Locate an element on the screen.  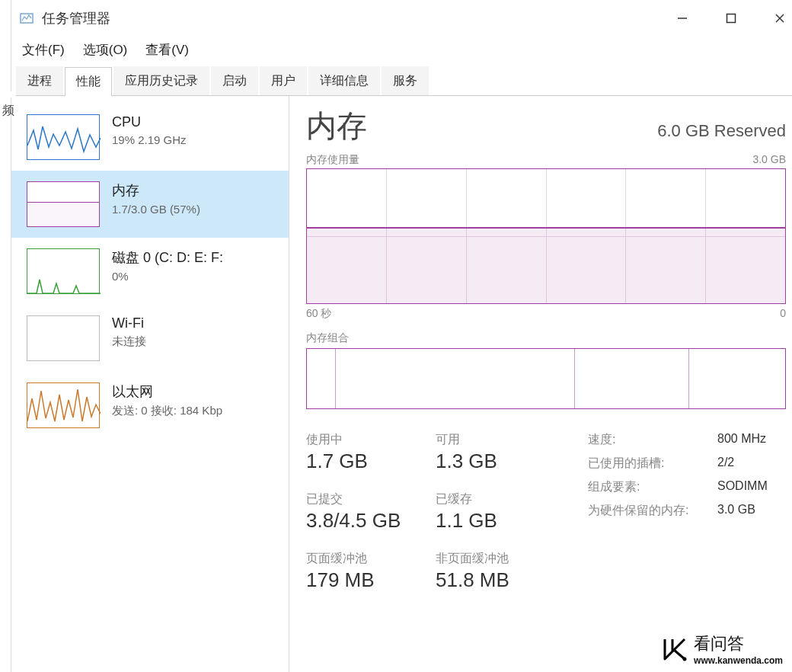
memory-label: 内存 is located at coordinates (156, 190).